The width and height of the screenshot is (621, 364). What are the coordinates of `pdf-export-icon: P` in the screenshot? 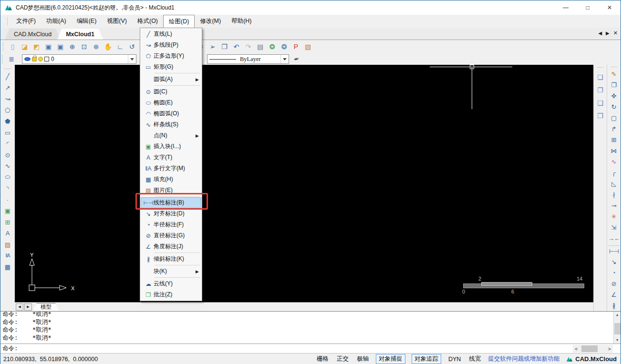 It's located at (296, 47).